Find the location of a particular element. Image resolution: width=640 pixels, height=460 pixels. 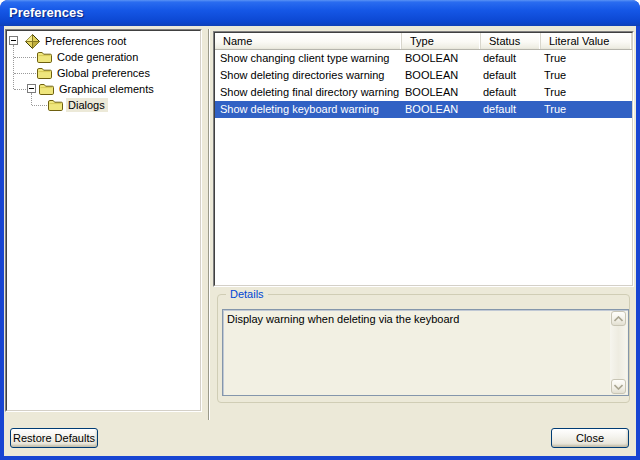

column-header-name: Name is located at coordinates (308, 41).